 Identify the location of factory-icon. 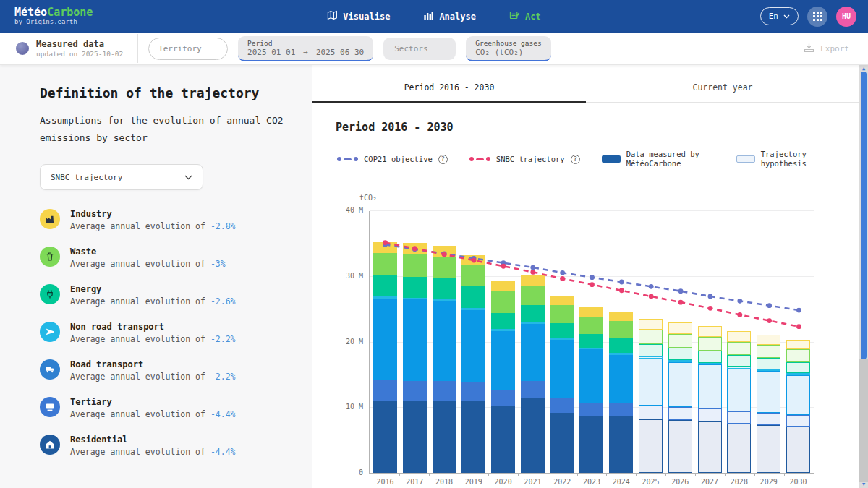
(50, 219).